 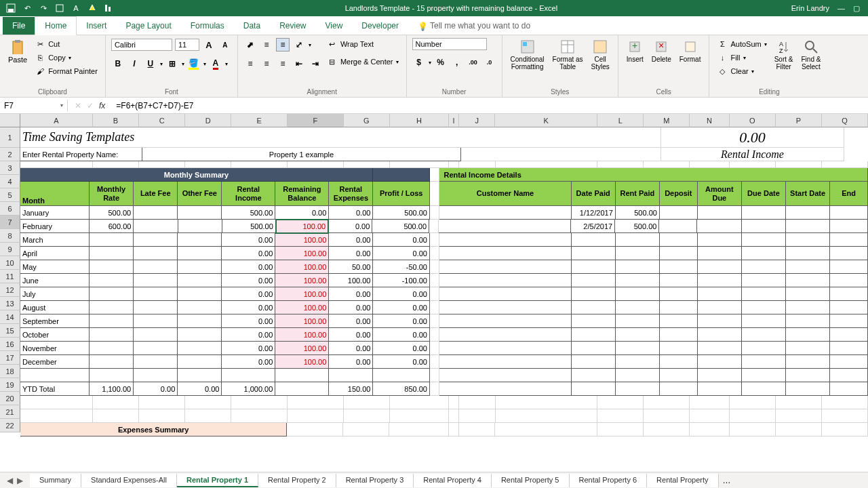 I want to click on formula-input: =F6+(B7+C7+D7)-E7, so click(x=490, y=106).